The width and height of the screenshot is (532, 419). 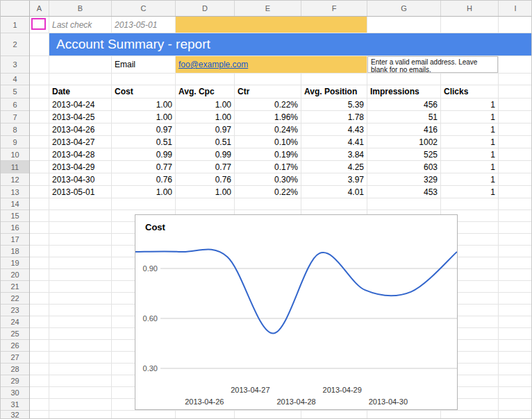 I want to click on cell-E10: 0.19%, so click(x=268, y=154).